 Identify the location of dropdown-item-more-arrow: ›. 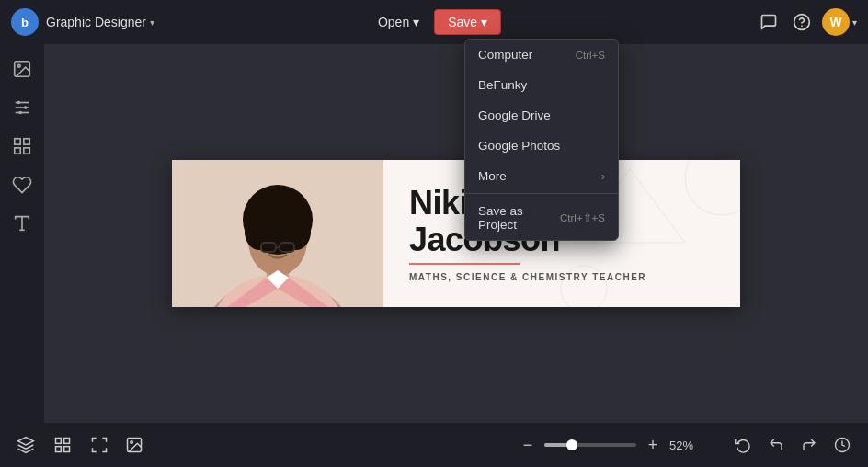
(603, 177).